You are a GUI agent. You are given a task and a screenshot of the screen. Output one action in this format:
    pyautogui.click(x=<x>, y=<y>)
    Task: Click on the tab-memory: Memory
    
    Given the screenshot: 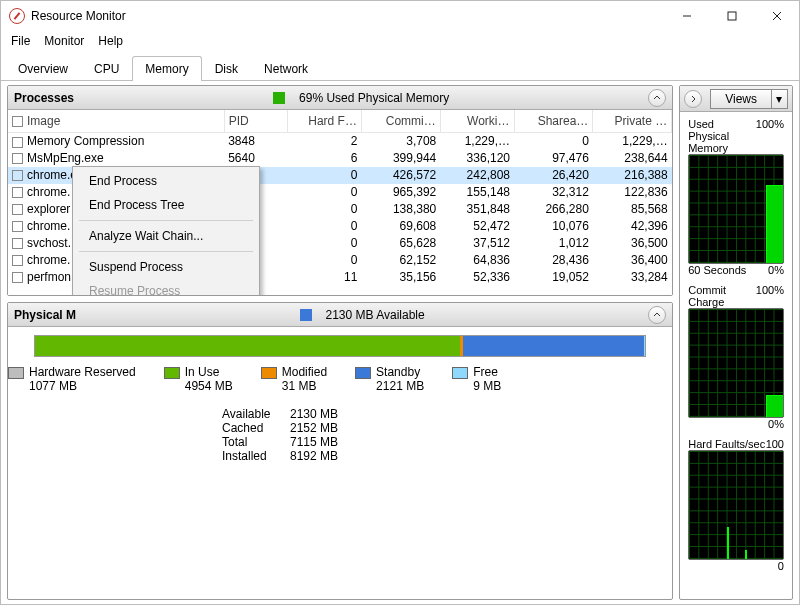 What is the action you would take?
    pyautogui.click(x=166, y=68)
    